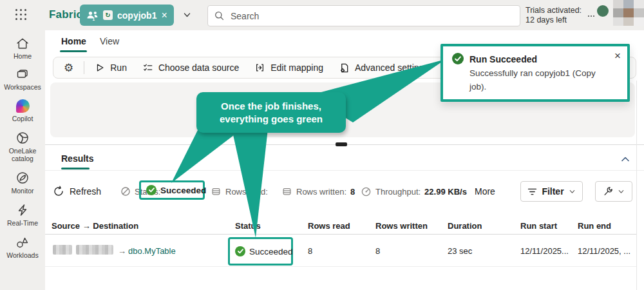  Describe the element at coordinates (23, 242) in the screenshot. I see `workloads-icon` at that location.